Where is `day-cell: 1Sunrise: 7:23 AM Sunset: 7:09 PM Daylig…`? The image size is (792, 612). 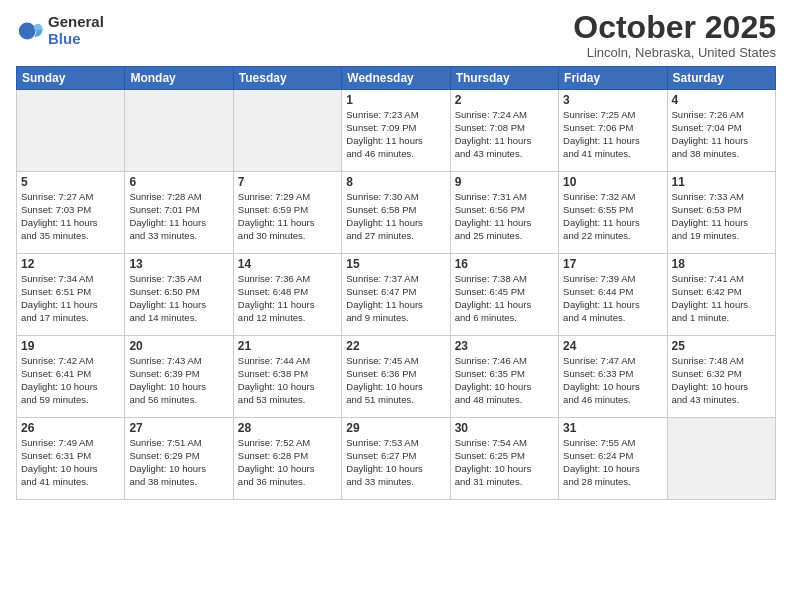
day-cell: 1Sunrise: 7:23 AM Sunset: 7:09 PM Daylig… is located at coordinates (396, 131).